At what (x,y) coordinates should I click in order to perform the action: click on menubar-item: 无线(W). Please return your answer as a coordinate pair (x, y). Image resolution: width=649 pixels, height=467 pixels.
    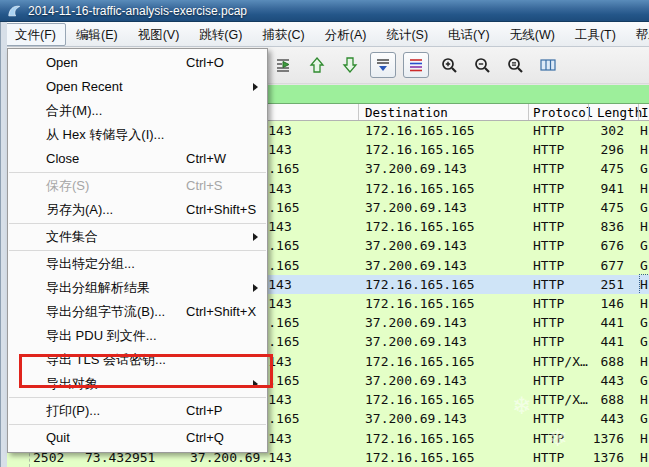
    Looking at the image, I should click on (532, 34).